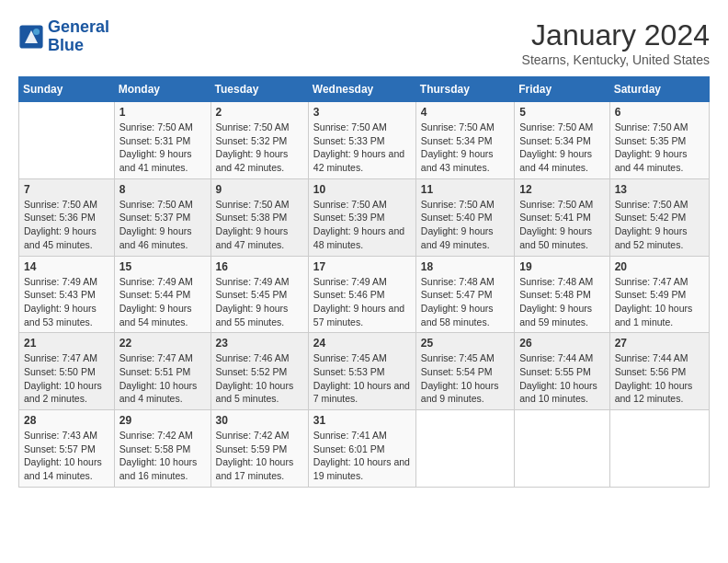  What do you see at coordinates (163, 449) in the screenshot?
I see `sunset-text: Sunset: 5:58 PM` at bounding box center [163, 449].